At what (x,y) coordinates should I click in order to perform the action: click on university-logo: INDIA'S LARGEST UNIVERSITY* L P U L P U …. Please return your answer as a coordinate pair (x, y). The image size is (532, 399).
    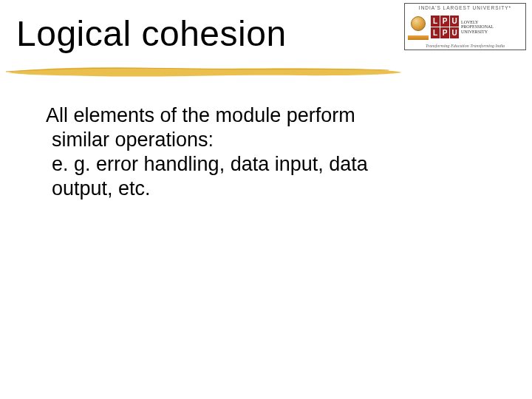
    Looking at the image, I should click on (466, 27).